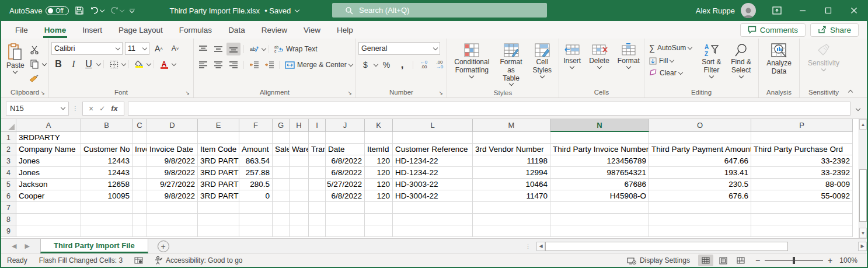  What do you see at coordinates (281, 231) in the screenshot?
I see `cell-G9` at bounding box center [281, 231].